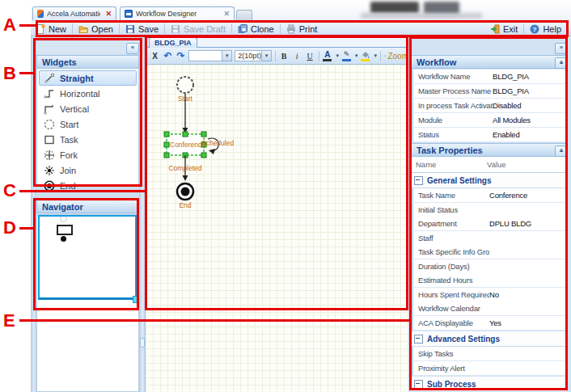 The width and height of the screenshot is (571, 392). Describe the element at coordinates (87, 155) in the screenshot. I see `widget-item-fork: Fork` at that location.